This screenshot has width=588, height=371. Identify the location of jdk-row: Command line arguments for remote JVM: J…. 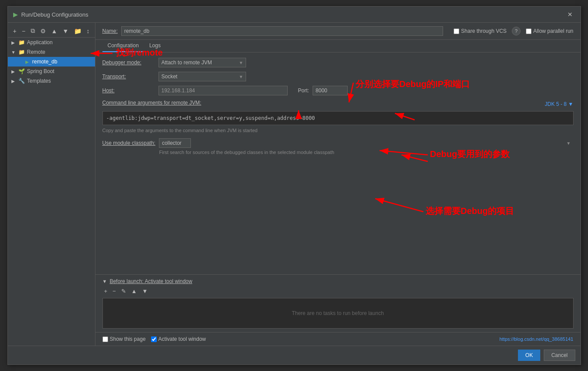
(338, 104).